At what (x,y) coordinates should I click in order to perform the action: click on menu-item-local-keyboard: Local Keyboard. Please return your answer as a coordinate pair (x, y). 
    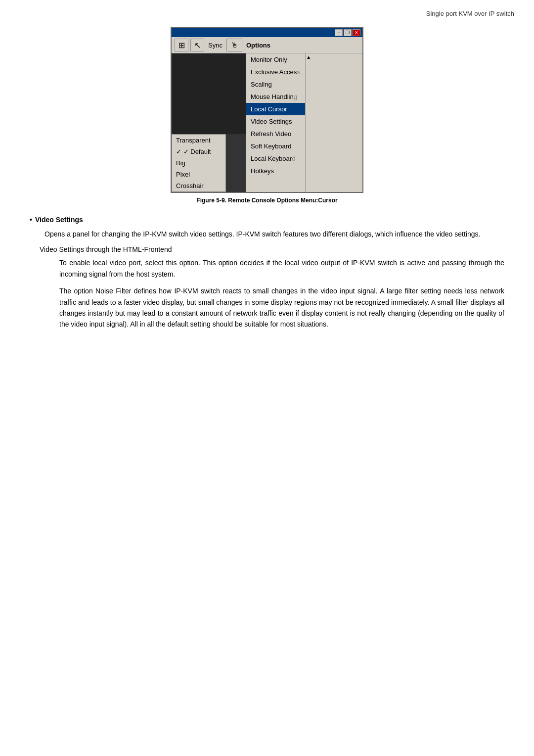
    Looking at the image, I should click on (275, 158).